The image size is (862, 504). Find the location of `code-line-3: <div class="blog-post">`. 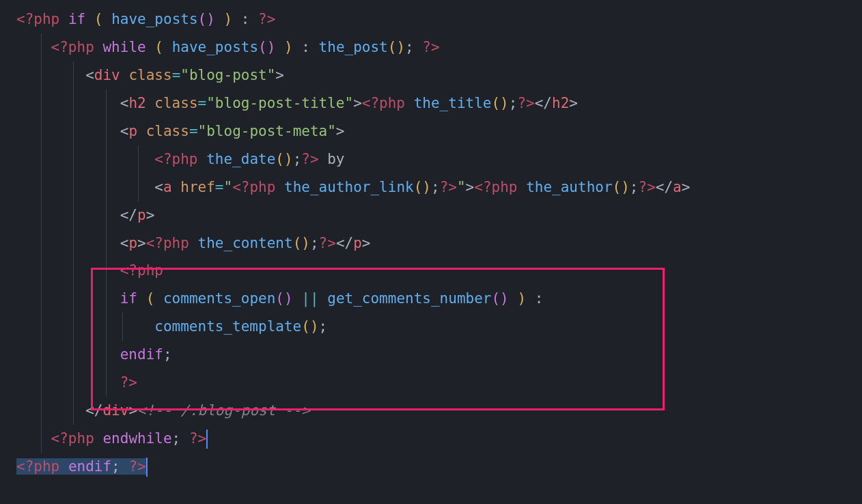

code-line-3: <div class="blog-post"> is located at coordinates (439, 75).